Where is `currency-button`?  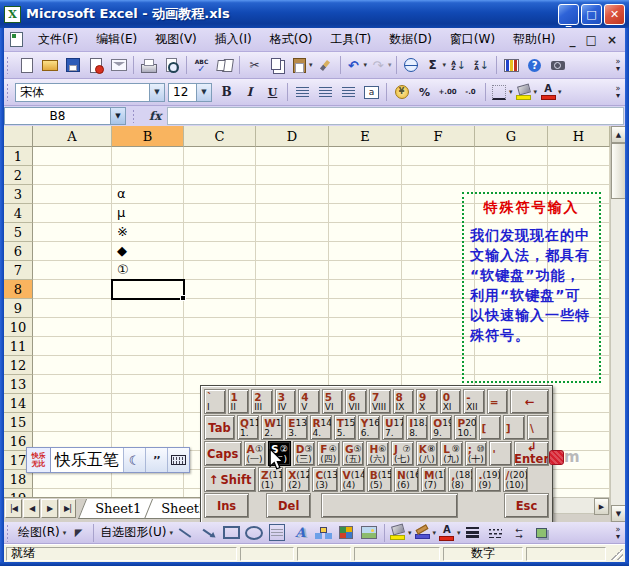 currency-button is located at coordinates (402, 92).